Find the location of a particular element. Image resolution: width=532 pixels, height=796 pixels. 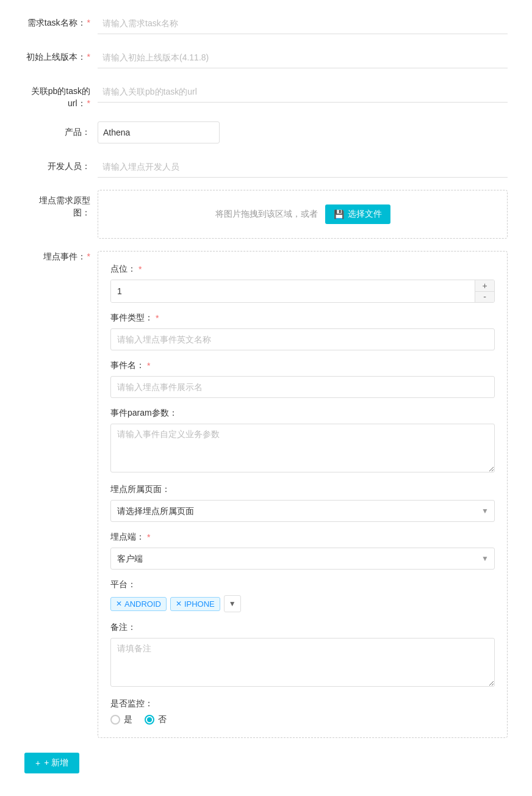

version-label: 初始上线版本：* is located at coordinates (61, 55).